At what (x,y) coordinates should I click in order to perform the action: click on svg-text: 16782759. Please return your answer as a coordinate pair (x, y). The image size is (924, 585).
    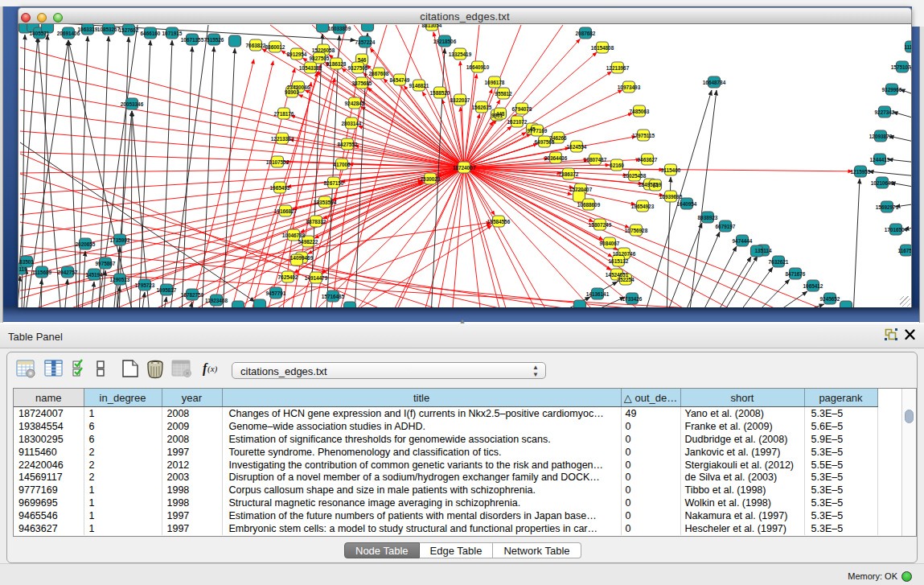
    Looking at the image, I should click on (193, 295).